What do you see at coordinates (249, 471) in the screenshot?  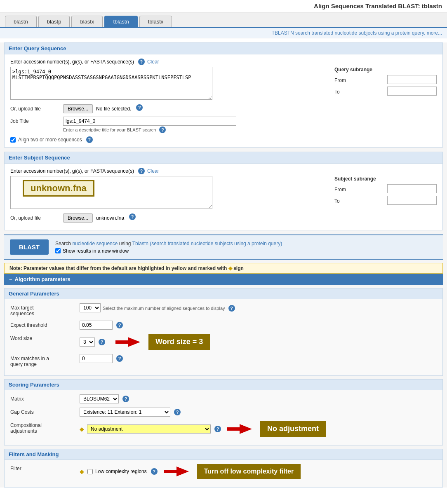 I see `filter-annotation: Turn off low complexity filter` at bounding box center [249, 471].